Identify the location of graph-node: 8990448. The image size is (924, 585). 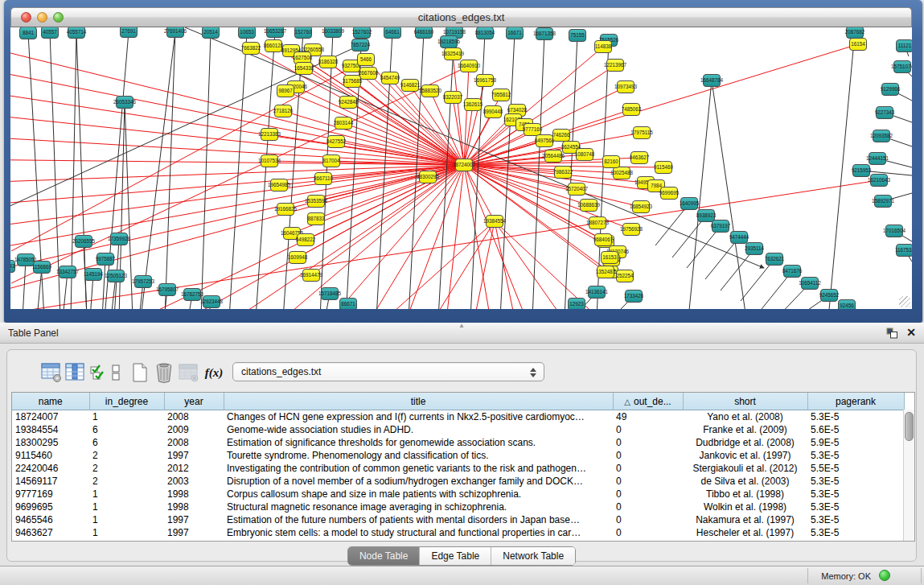
(494, 113).